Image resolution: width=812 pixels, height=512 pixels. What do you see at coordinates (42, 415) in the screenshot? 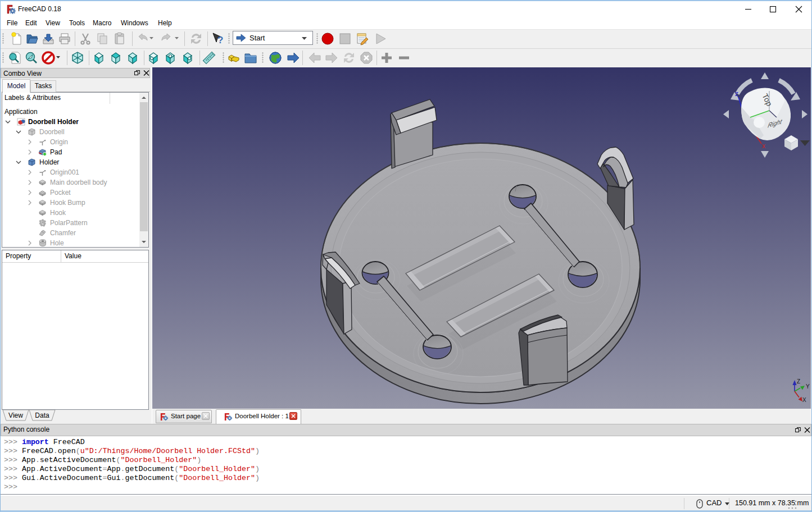
I see `svg-text: Data` at bounding box center [42, 415].